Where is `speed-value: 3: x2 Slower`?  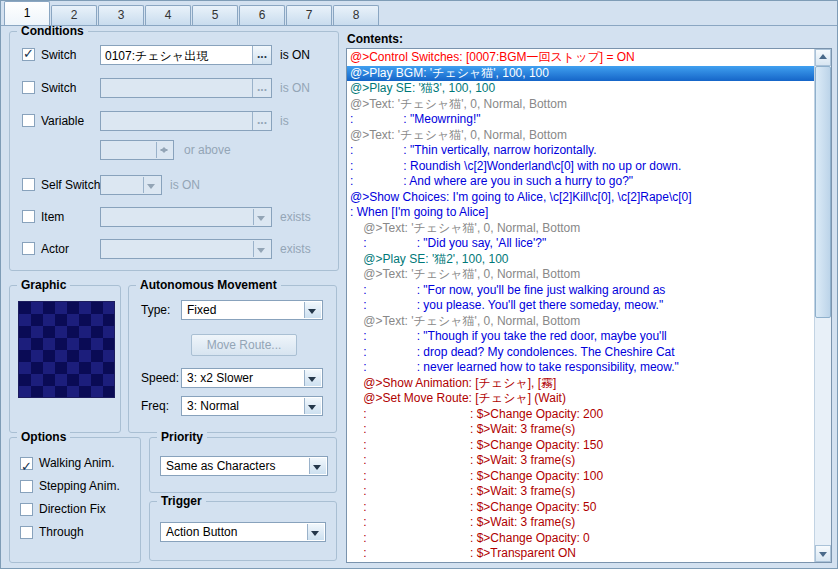 speed-value: 3: x2 Slower is located at coordinates (220, 378).